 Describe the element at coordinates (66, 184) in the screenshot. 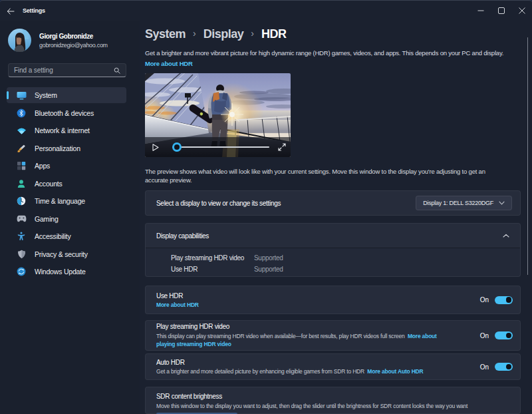

I see `sidebar-item-accounts: Accounts` at that location.